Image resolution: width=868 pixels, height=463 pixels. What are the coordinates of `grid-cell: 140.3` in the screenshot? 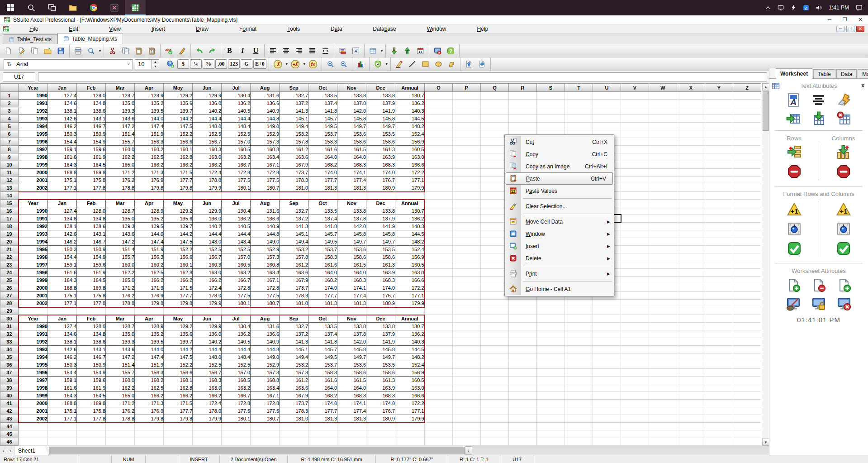 It's located at (410, 342).